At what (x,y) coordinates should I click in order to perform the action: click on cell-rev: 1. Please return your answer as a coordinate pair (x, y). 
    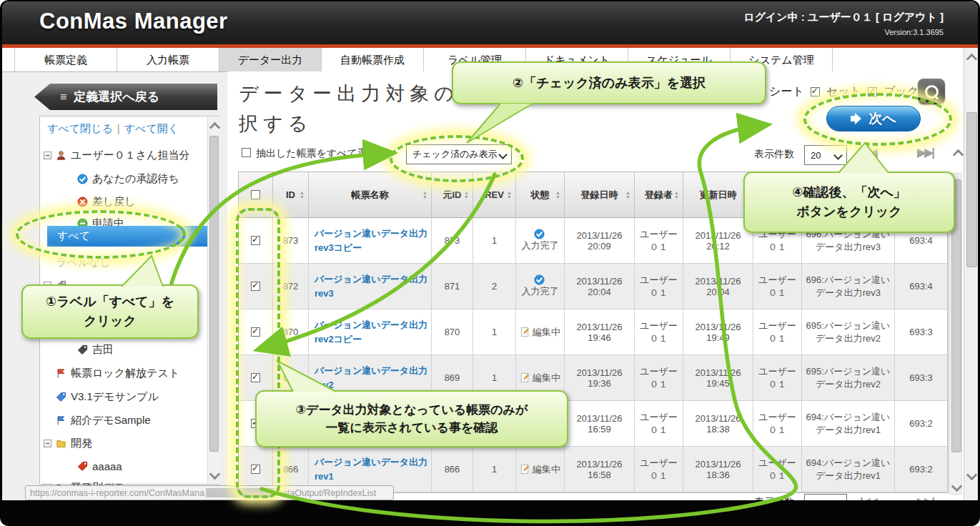
    Looking at the image, I should click on (495, 241).